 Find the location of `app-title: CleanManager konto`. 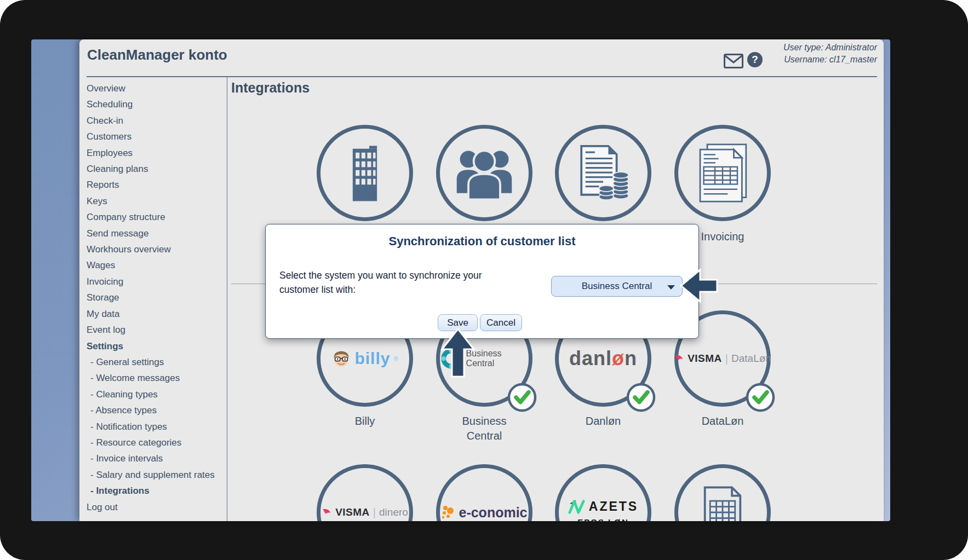

app-title: CleanManager konto is located at coordinates (157, 55).